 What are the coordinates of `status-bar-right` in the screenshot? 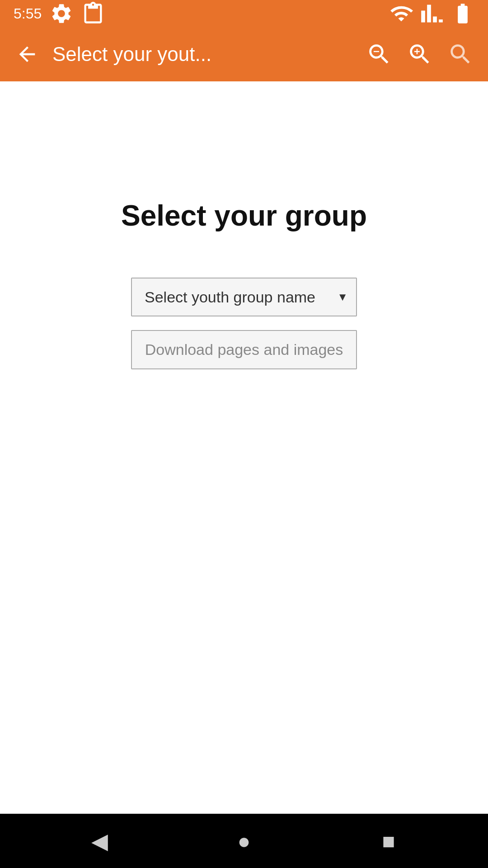 It's located at (432, 14).